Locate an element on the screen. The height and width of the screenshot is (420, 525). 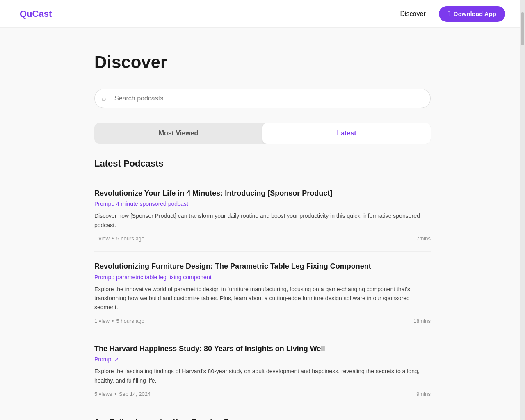
podcast-title: Revolutionize Your Life in 4 Minutes: In… is located at coordinates (262, 194).